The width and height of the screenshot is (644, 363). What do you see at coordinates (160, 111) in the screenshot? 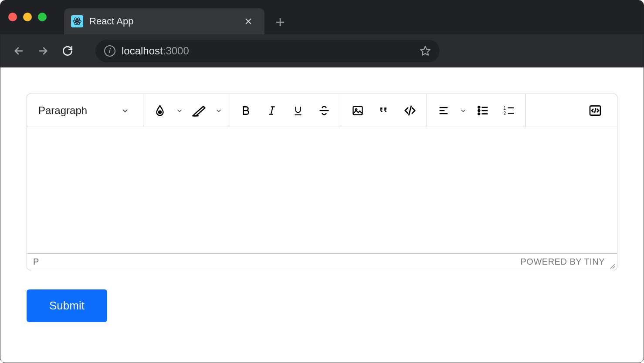
I see `ink-drop-icon` at bounding box center [160, 111].